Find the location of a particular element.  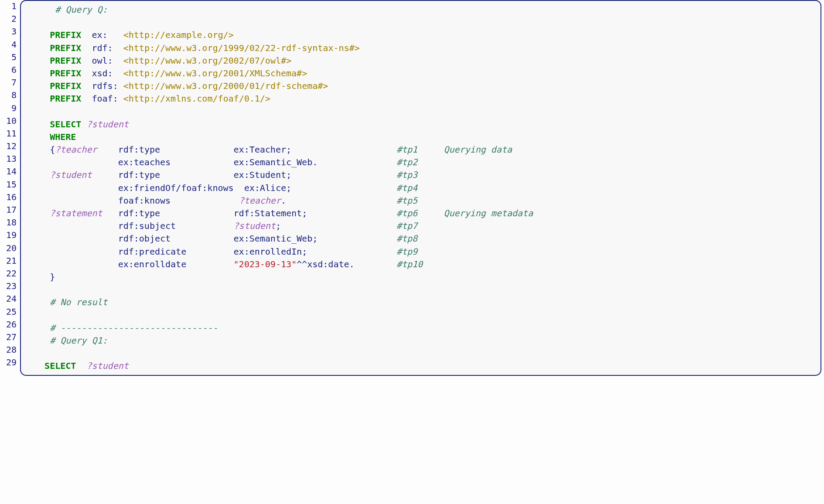

token: ex:Teacher is located at coordinates (260, 150).